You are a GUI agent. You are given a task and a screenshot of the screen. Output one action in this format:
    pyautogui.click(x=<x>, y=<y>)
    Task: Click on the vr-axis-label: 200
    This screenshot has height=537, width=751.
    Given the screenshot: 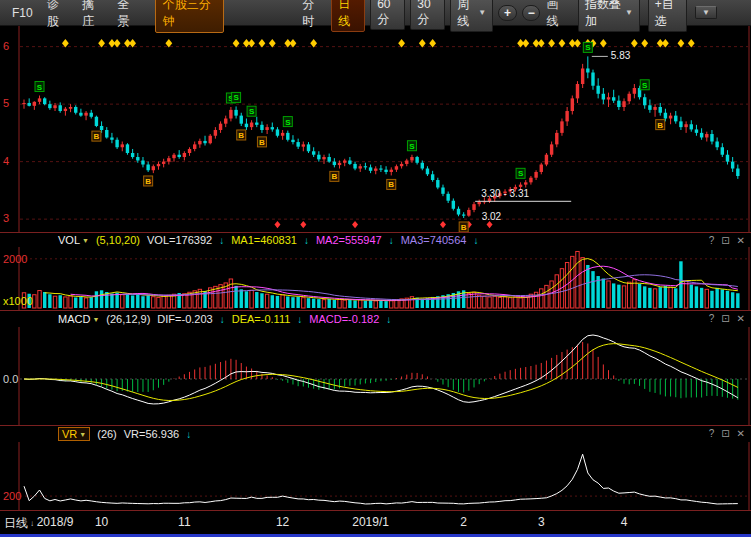 What is the action you would take?
    pyautogui.click(x=12, y=496)
    